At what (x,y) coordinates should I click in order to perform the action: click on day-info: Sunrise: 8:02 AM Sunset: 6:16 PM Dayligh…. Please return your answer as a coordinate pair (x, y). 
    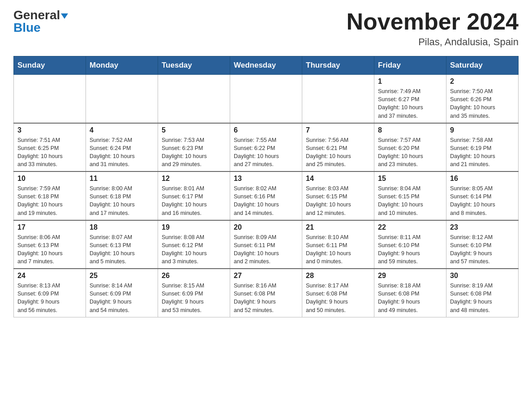
    Looking at the image, I should click on (266, 201).